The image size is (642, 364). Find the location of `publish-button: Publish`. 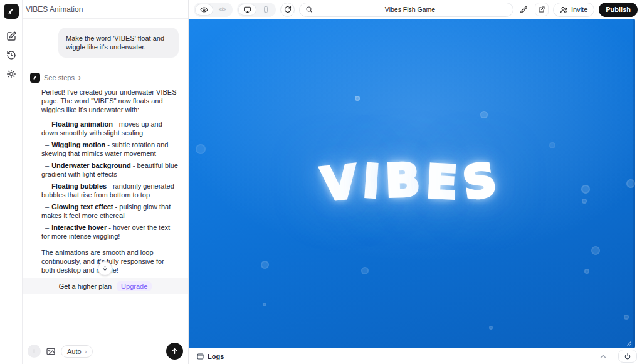

publish-button: Publish is located at coordinates (618, 10).